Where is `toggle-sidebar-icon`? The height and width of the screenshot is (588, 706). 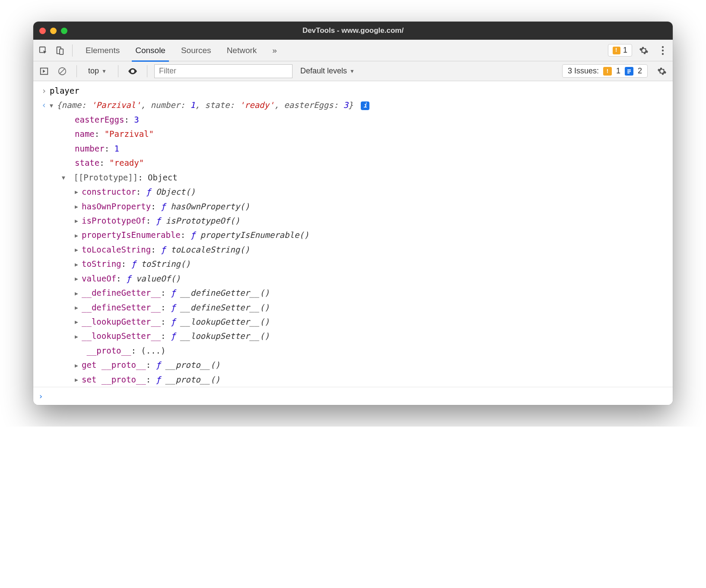 toggle-sidebar-icon is located at coordinates (44, 71).